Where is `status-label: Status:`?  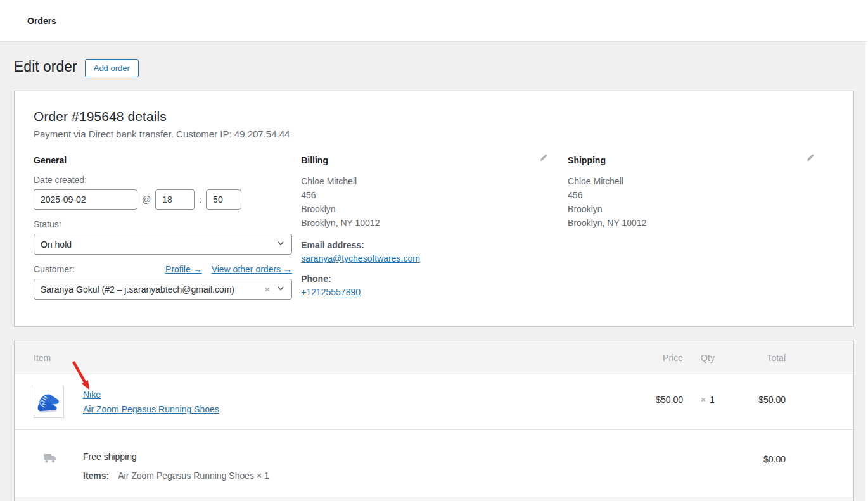
status-label: Status: is located at coordinates (158, 224).